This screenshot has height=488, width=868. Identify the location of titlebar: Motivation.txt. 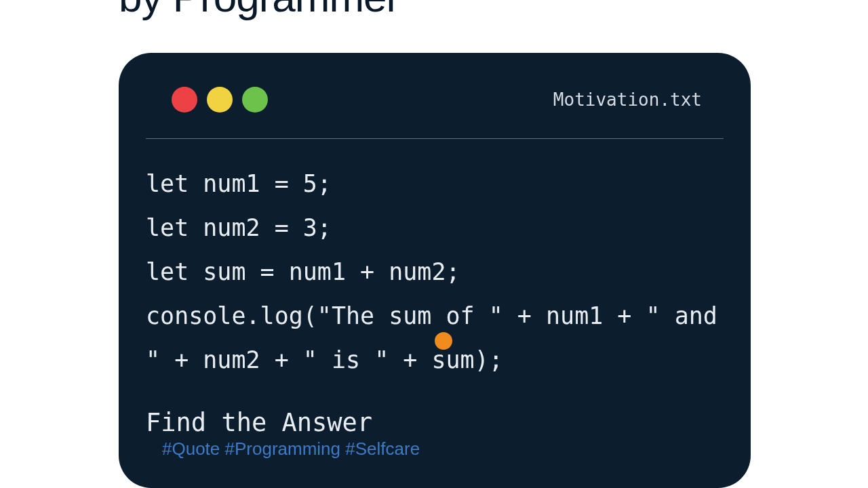
(435, 93).